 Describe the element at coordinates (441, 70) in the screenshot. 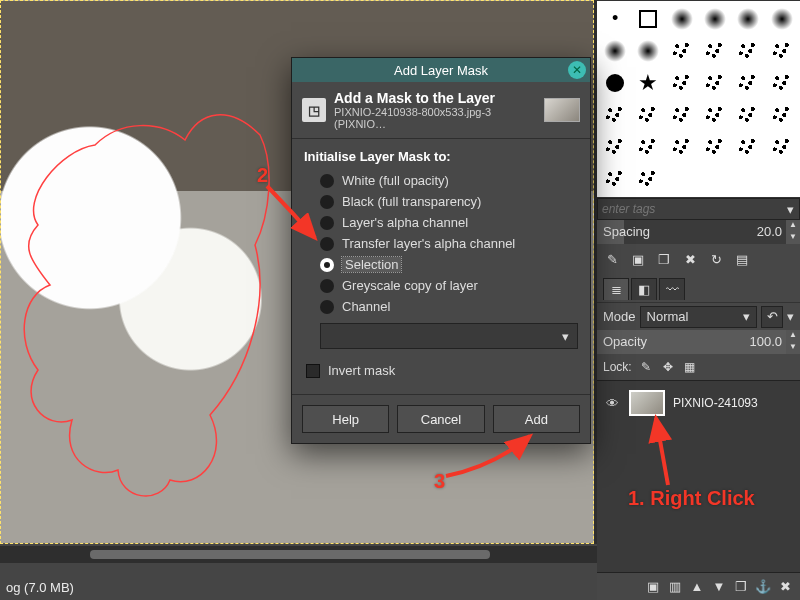

I see `dialog-title: Add Layer Mask` at that location.